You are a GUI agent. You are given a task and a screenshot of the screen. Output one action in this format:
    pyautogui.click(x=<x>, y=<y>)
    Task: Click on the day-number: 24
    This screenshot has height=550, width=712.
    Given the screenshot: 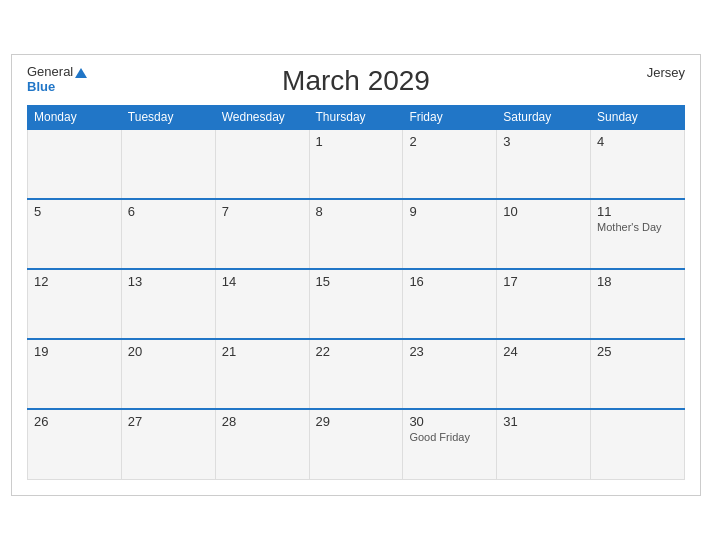 What is the action you would take?
    pyautogui.click(x=544, y=352)
    